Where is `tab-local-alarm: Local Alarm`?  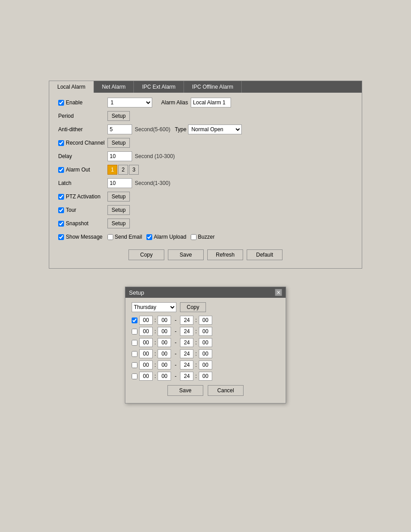
tab-local-alarm: Local Alarm is located at coordinates (72, 87).